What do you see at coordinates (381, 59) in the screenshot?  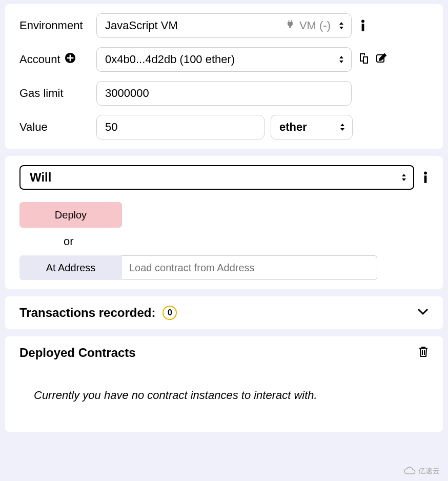 I see `edit-icon` at bounding box center [381, 59].